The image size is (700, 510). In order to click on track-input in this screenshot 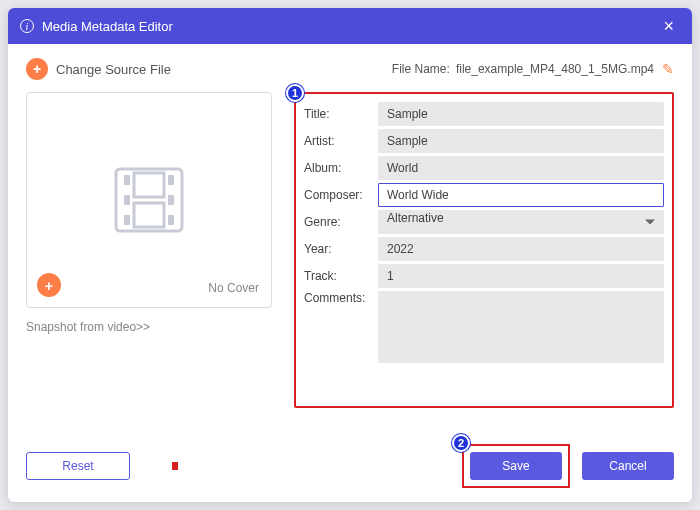, I will do `click(521, 276)`.